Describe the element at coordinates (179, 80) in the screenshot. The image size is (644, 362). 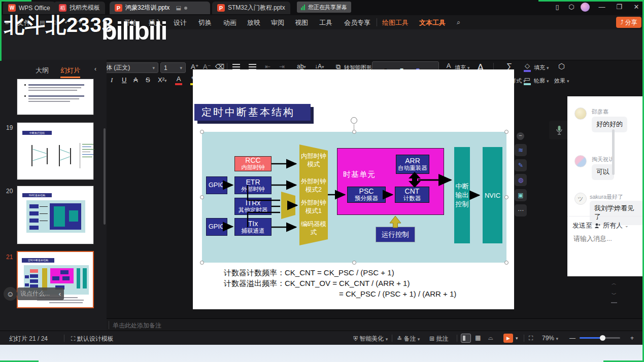
I see `font-color-icon: A` at that location.